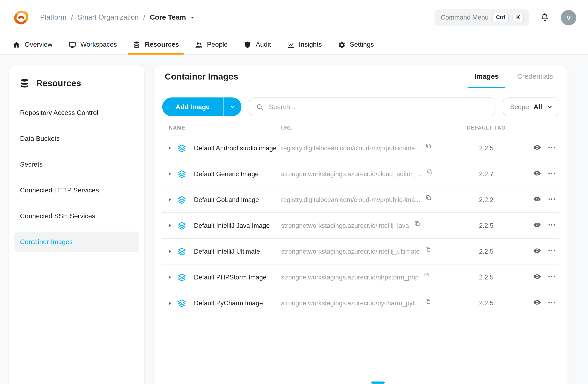 The image size is (588, 384). What do you see at coordinates (217, 44) in the screenshot?
I see `nav-tab-label: People` at bounding box center [217, 44].